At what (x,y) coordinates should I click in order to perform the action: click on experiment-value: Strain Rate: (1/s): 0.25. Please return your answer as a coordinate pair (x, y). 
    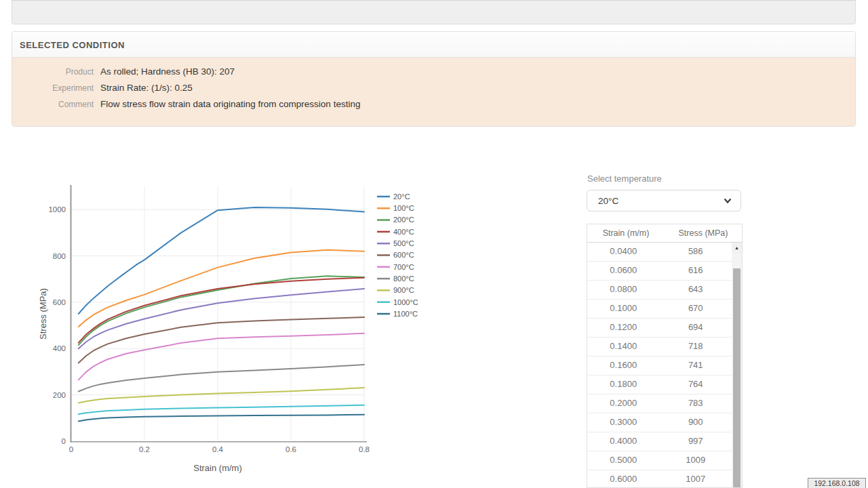
    Looking at the image, I should click on (146, 88).